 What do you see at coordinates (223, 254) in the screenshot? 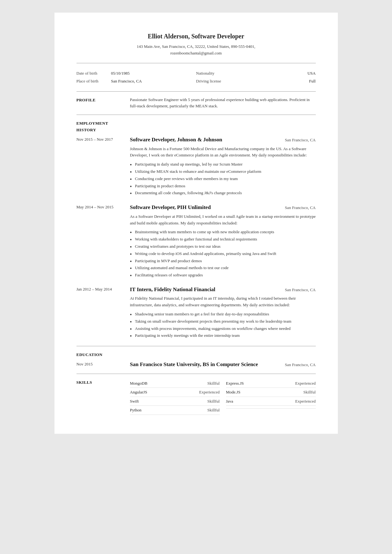
I see `job2-bullets: Brainstorming with team members to come …` at bounding box center [223, 254].